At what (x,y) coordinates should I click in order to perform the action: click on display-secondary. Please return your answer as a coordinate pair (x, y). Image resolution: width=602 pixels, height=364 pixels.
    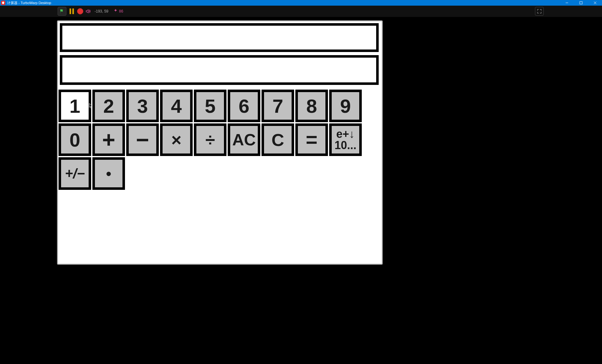
    Looking at the image, I should click on (219, 70).